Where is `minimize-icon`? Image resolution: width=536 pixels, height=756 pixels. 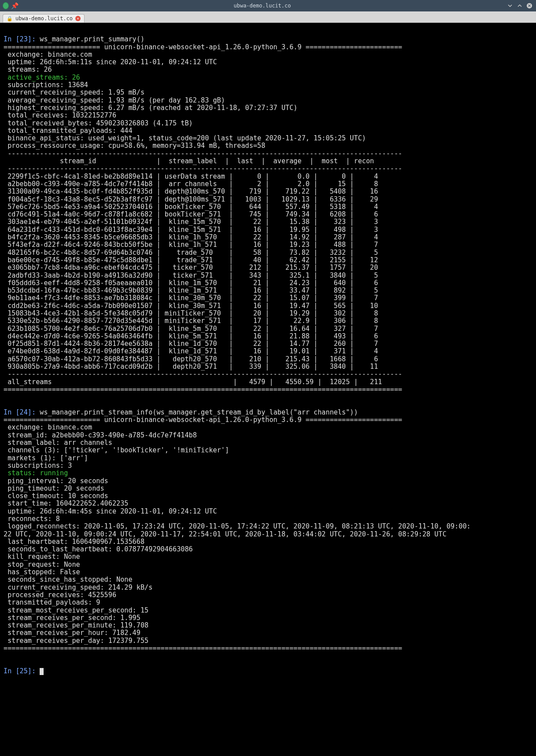 minimize-icon is located at coordinates (510, 6).